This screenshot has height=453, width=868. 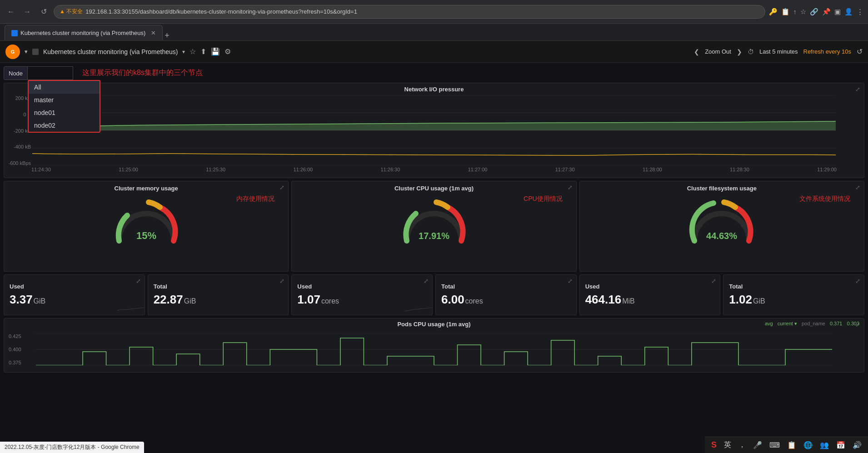 I want to click on yaxis-200kb: 200 kB, so click(x=18, y=98).